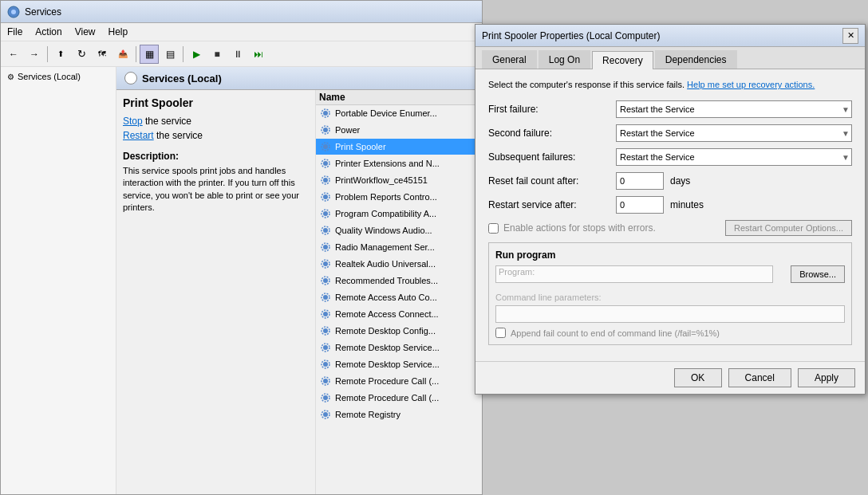  What do you see at coordinates (85, 32) in the screenshot?
I see `menu-view: View` at bounding box center [85, 32].